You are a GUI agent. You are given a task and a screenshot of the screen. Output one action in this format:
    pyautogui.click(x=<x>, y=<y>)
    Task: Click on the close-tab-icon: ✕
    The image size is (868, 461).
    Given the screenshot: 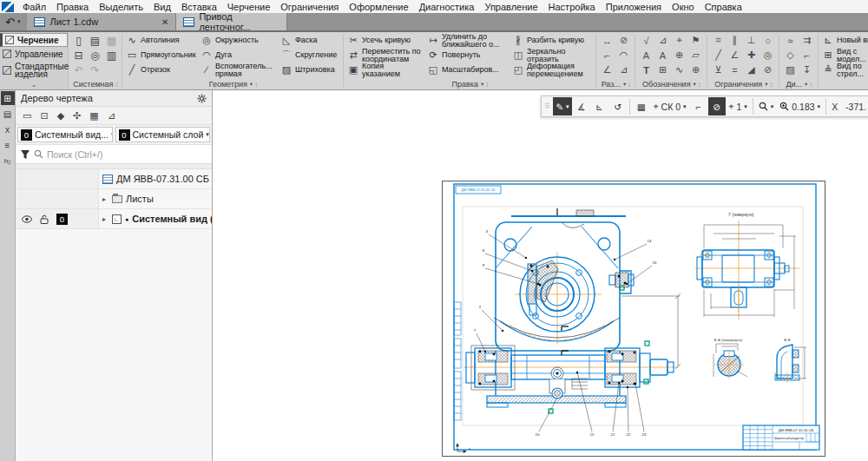 What is the action you would take?
    pyautogui.click(x=165, y=23)
    